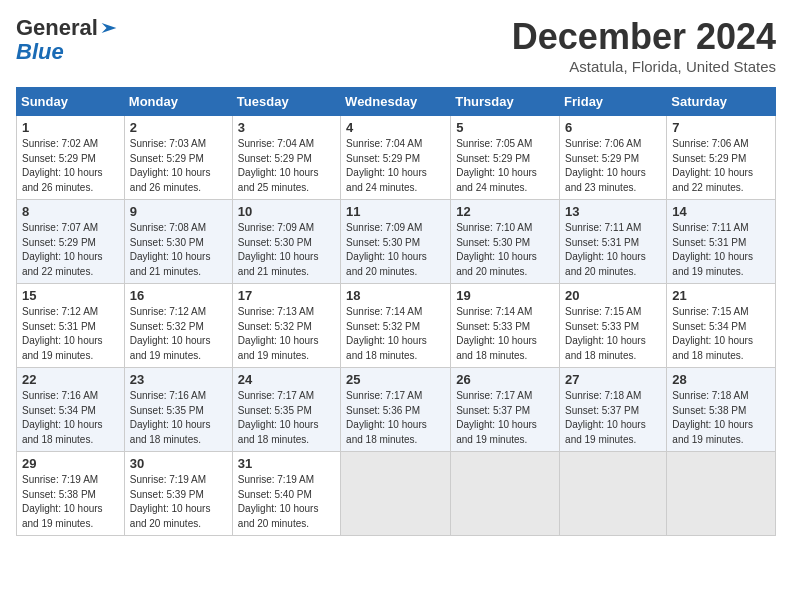 This screenshot has width=792, height=612. Describe the element at coordinates (722, 102) in the screenshot. I see `col-saturday: Saturday` at that location.